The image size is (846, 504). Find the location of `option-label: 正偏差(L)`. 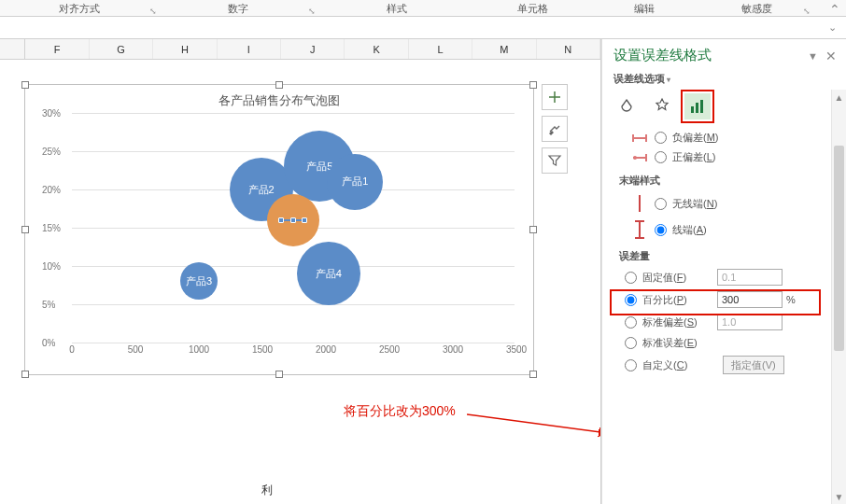

option-label: 正偏差(L) is located at coordinates (694, 157).